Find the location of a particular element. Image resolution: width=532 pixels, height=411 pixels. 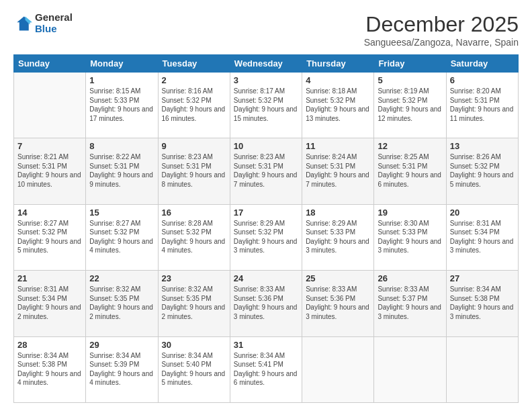

day-number: 21 is located at coordinates (50, 278).